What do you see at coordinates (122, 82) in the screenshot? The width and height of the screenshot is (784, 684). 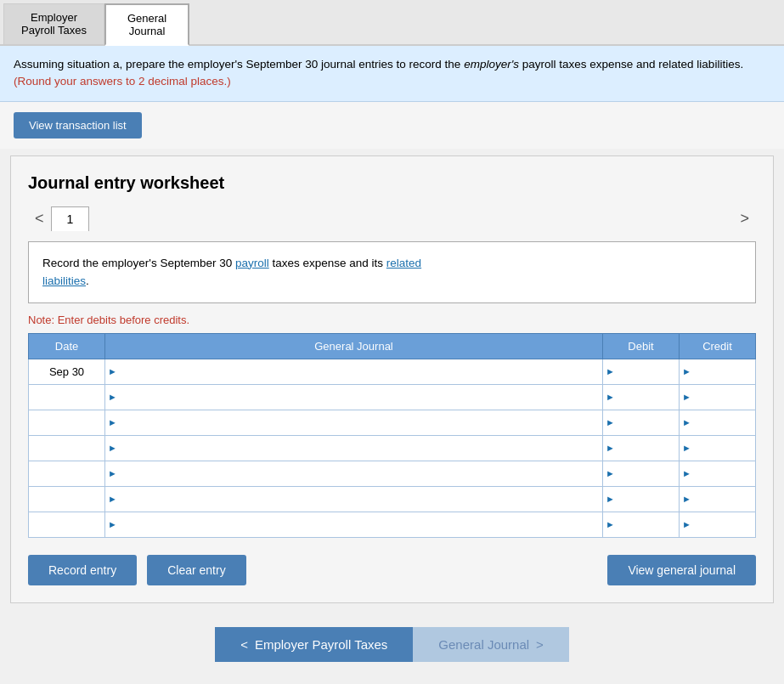 I see `instruction-highlight: (Round your answers to 2 decimal places.…` at bounding box center [122, 82].